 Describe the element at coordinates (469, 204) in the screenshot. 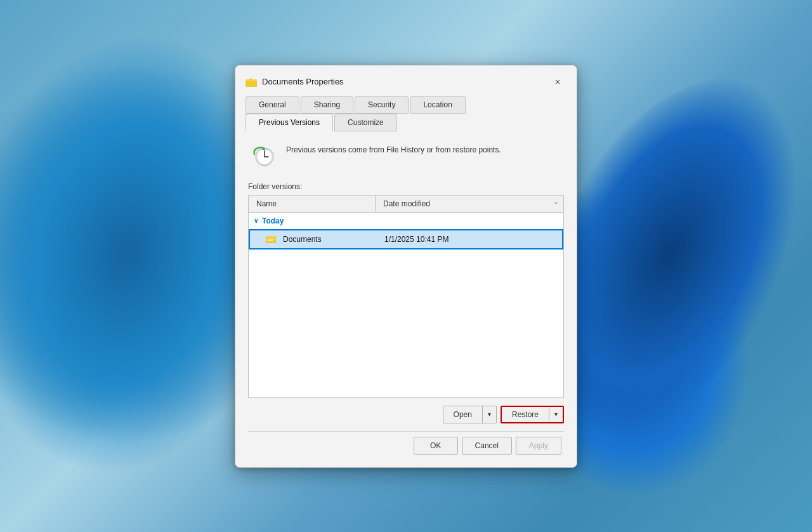

I see `col-date-header: Date modified` at that location.